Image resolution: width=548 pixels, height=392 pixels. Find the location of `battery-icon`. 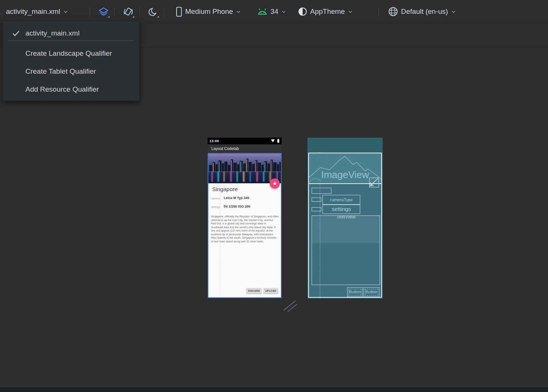

battery-icon is located at coordinates (278, 141).